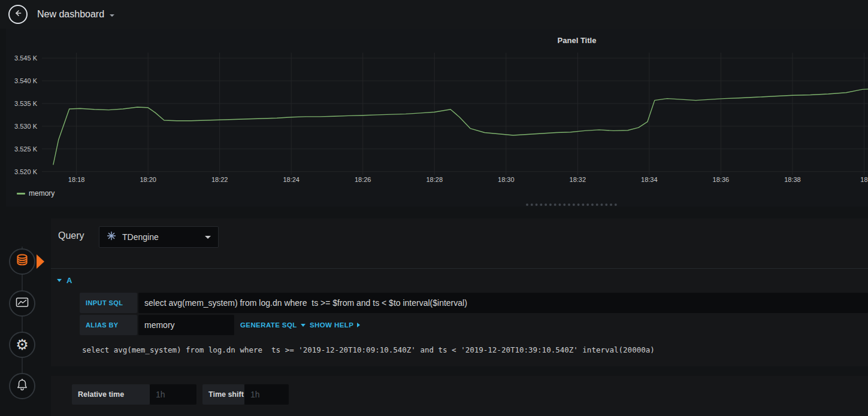  I want to click on bell-icon, so click(22, 386).